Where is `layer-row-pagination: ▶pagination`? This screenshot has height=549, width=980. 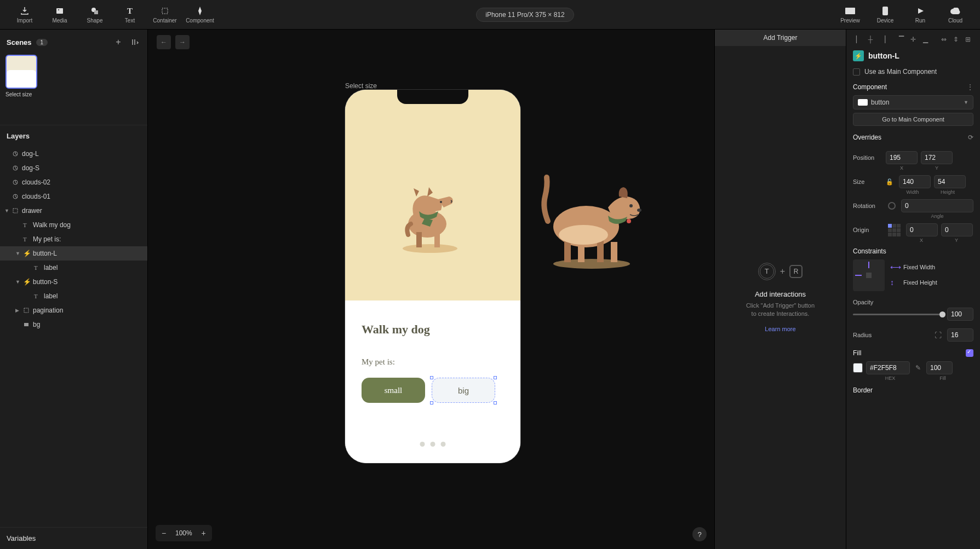
layer-row-pagination: ▶pagination is located at coordinates (73, 310).